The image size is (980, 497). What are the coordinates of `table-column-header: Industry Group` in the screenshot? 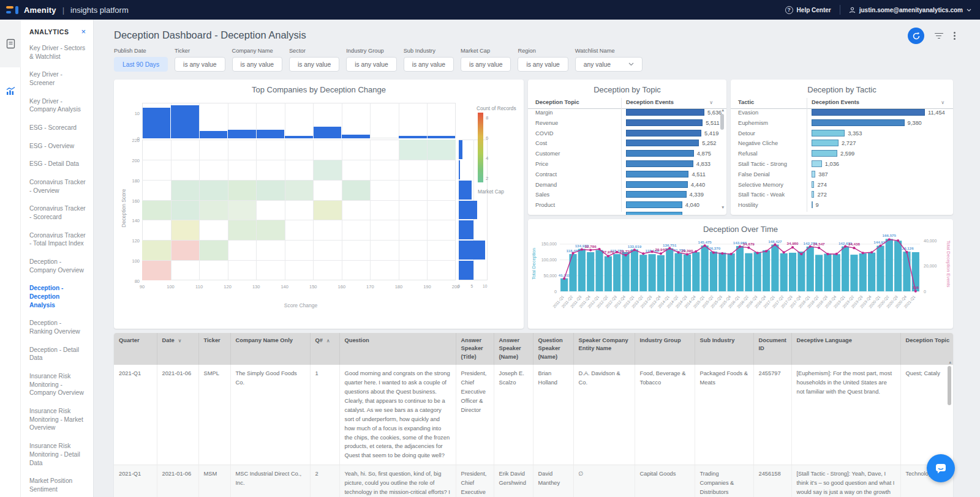 It's located at (665, 349).